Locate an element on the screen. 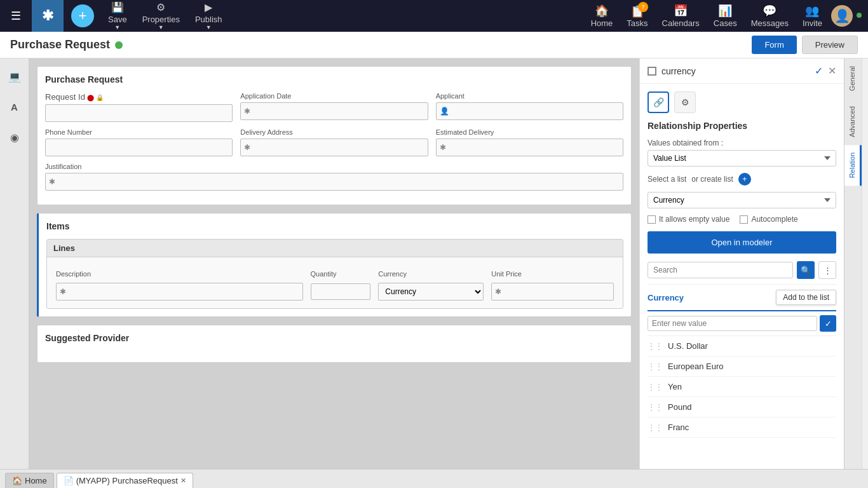 This screenshot has width=868, height=488. suggested-provider-section: Suggested Provider is located at coordinates (334, 344).